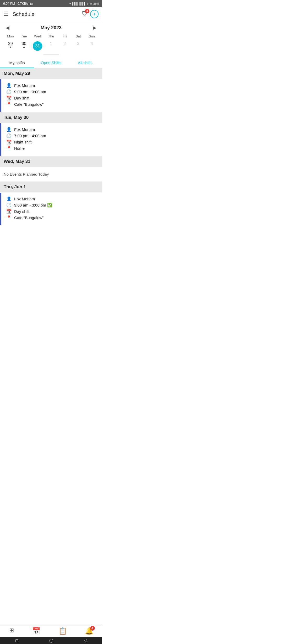 The width and height of the screenshot is (283, 644). I want to click on battery-icon: ▭, so click(91, 4).